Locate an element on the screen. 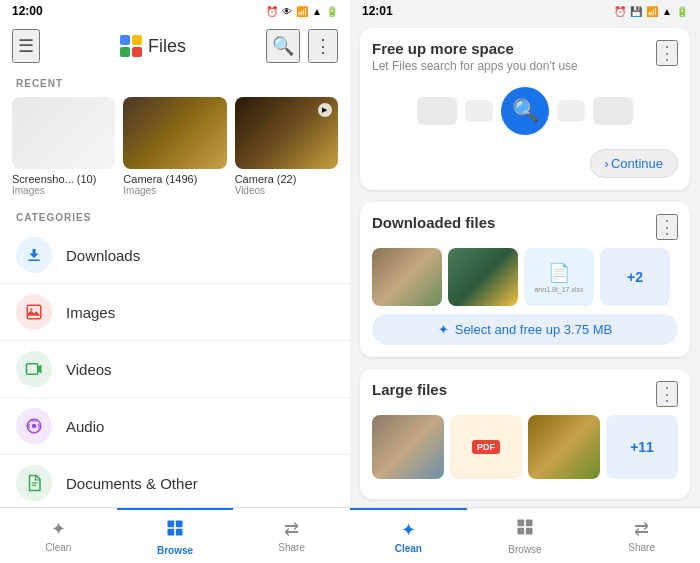 The height and width of the screenshot is (563, 700). downloads-title: Downloaded files is located at coordinates (434, 222).